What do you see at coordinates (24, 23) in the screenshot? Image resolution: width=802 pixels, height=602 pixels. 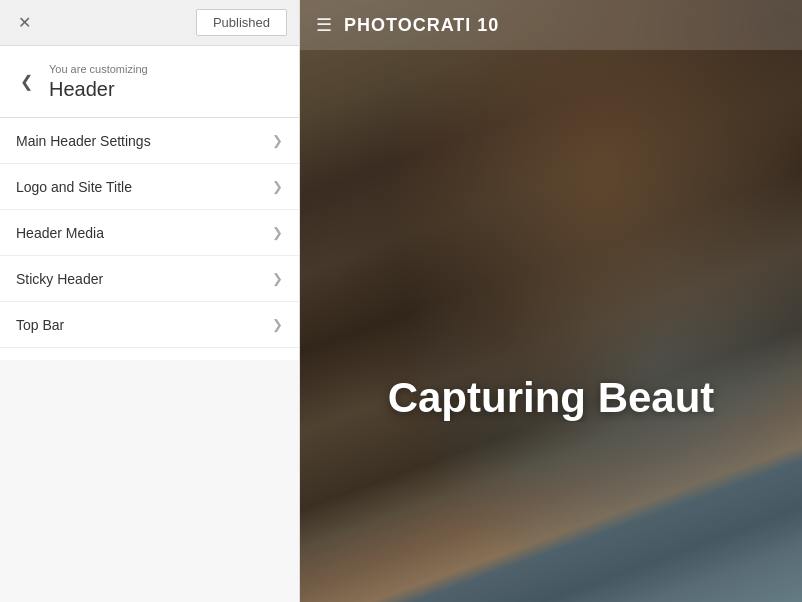 I see `close-button: ✕` at bounding box center [24, 23].